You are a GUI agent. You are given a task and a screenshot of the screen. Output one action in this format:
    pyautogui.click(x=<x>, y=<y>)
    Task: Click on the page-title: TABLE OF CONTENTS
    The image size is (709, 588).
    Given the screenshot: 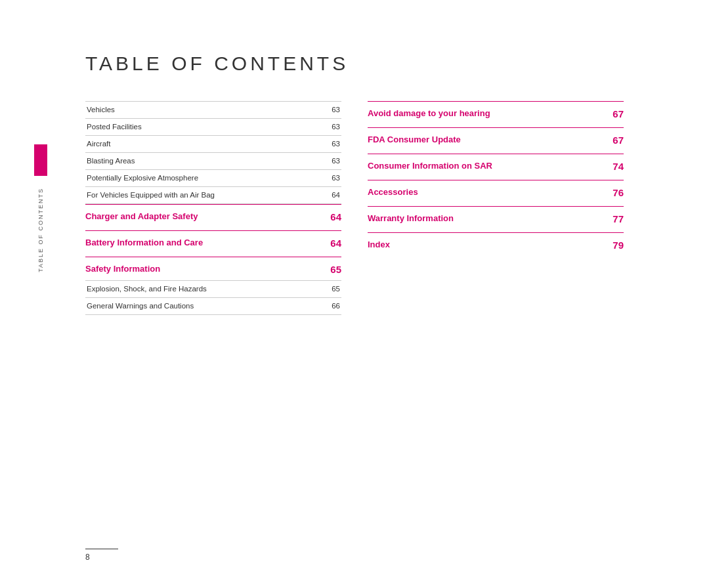 What is the action you would take?
    pyautogui.click(x=354, y=64)
    